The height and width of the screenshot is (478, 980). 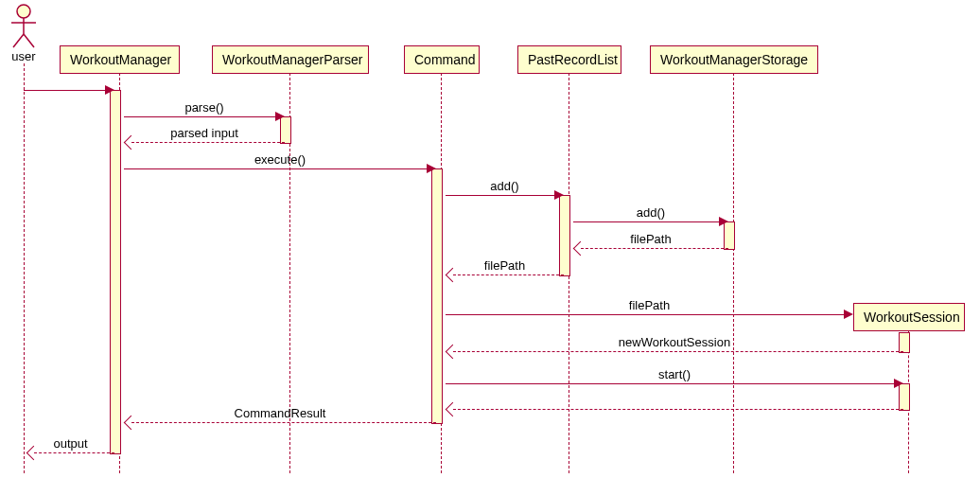 I want to click on arrow-right-icon, so click(x=110, y=90).